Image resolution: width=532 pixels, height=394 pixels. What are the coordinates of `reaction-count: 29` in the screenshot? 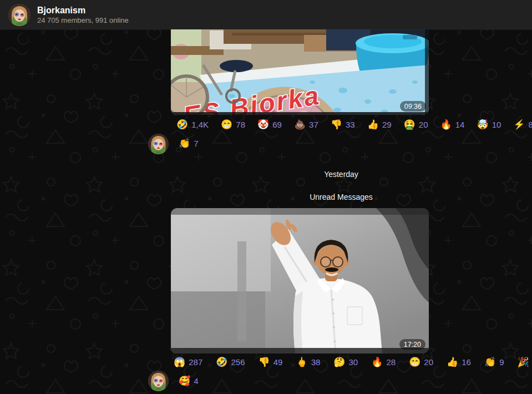 It's located at (387, 124).